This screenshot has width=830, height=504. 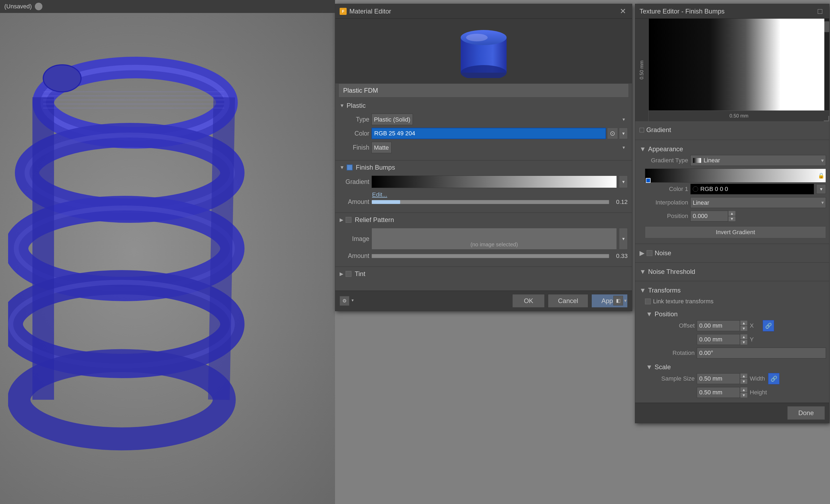 I want to click on height-input: 0.50 mm, so click(x=719, y=393).